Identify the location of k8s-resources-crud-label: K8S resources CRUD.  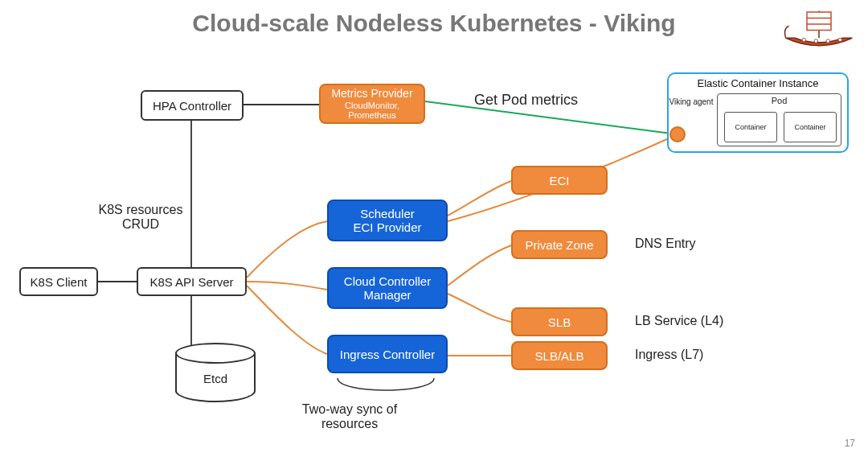
(141, 217).